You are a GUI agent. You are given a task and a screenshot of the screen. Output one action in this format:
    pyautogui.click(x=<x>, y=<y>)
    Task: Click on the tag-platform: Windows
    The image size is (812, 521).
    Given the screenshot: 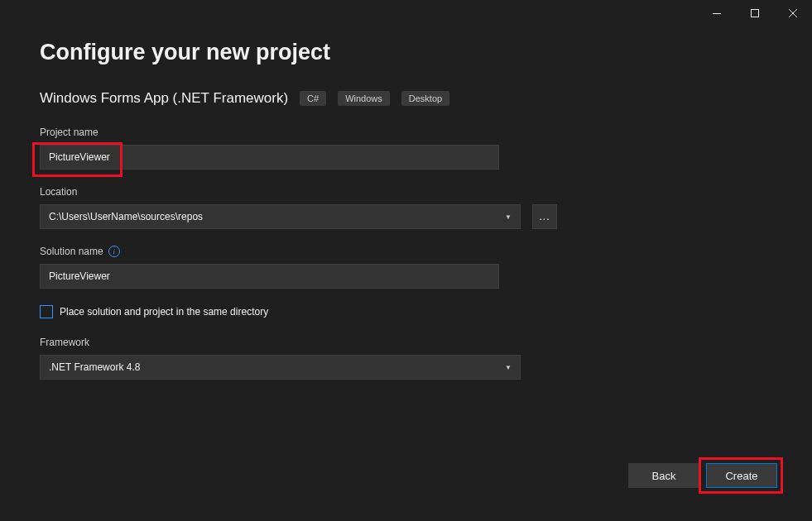 What is the action you would take?
    pyautogui.click(x=364, y=98)
    